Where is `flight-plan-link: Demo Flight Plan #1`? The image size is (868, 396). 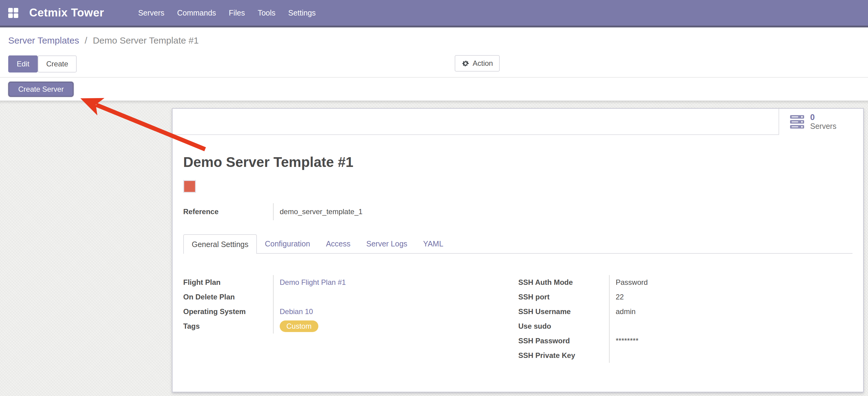 flight-plan-link: Demo Flight Plan #1 is located at coordinates (313, 283).